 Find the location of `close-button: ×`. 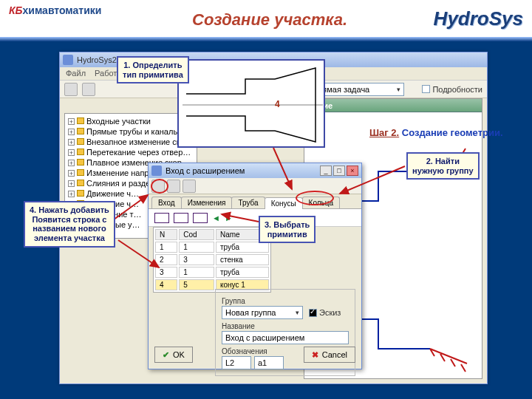

close-button: × is located at coordinates (352, 171).